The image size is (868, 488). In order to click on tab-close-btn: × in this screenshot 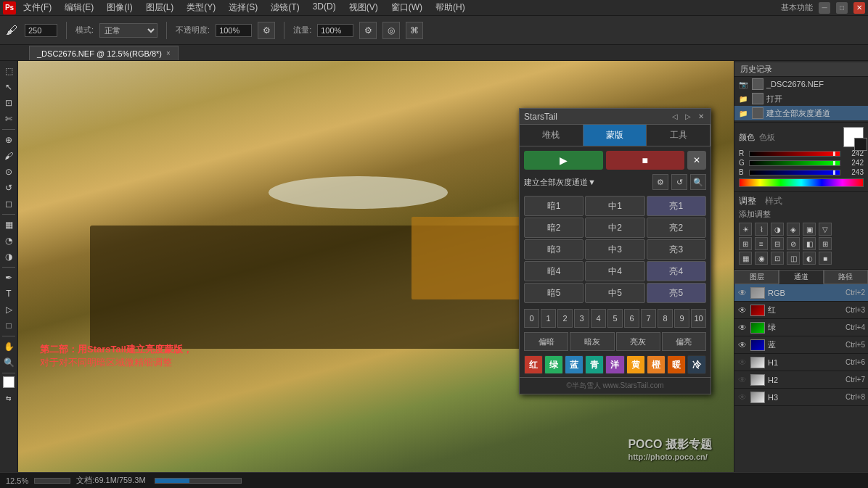, I will do `click(168, 54)`.